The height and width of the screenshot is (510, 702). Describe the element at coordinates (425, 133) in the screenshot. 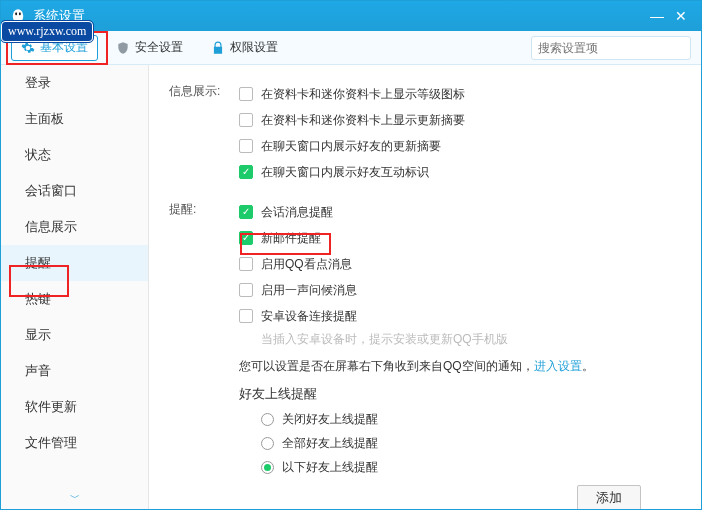

I see `section-info-display: 信息展示: 在资料卡和迷你资料卡上显示等级图标 在资料卡和迷你资料卡上显示更新摘…` at that location.